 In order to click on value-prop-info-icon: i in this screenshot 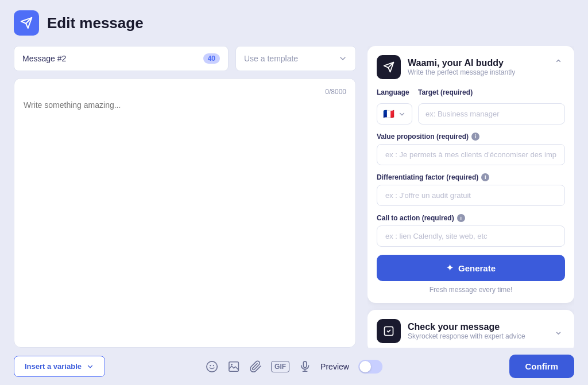, I will do `click(475, 137)`.